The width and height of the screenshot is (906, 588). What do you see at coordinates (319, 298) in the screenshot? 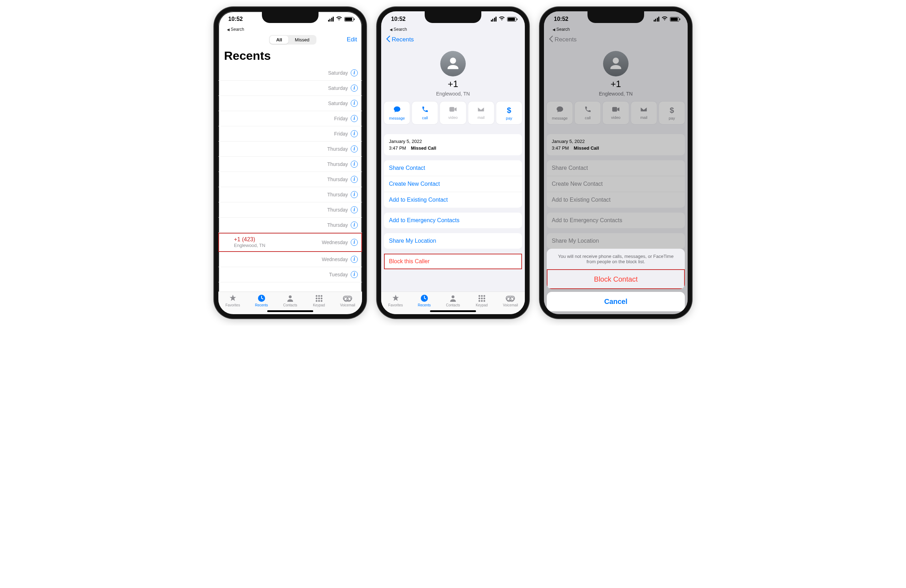
I see `keypad-icon` at bounding box center [319, 298].